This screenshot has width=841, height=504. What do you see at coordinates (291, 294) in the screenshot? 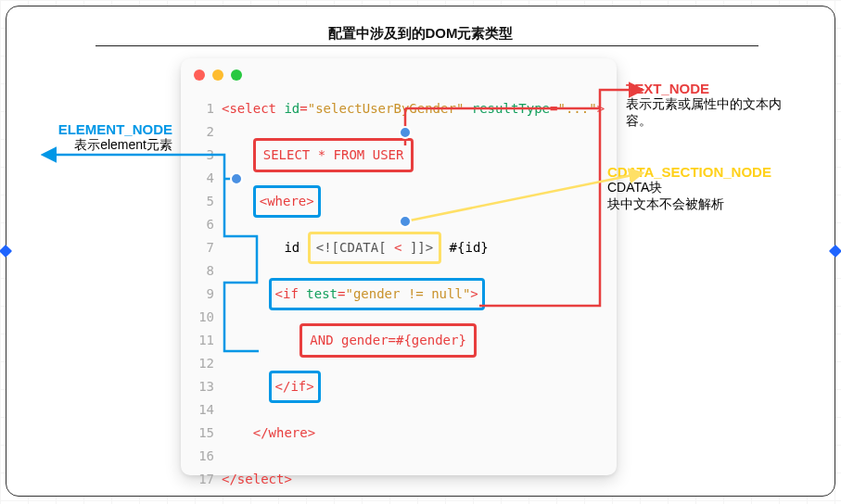
I see `if-open: <if` at bounding box center [291, 294].